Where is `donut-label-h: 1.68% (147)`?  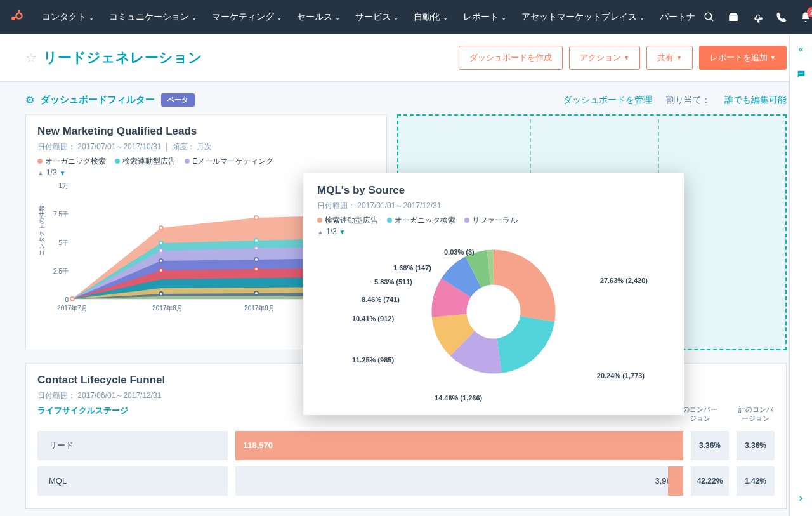
donut-label-h: 1.68% (147) is located at coordinates (412, 268).